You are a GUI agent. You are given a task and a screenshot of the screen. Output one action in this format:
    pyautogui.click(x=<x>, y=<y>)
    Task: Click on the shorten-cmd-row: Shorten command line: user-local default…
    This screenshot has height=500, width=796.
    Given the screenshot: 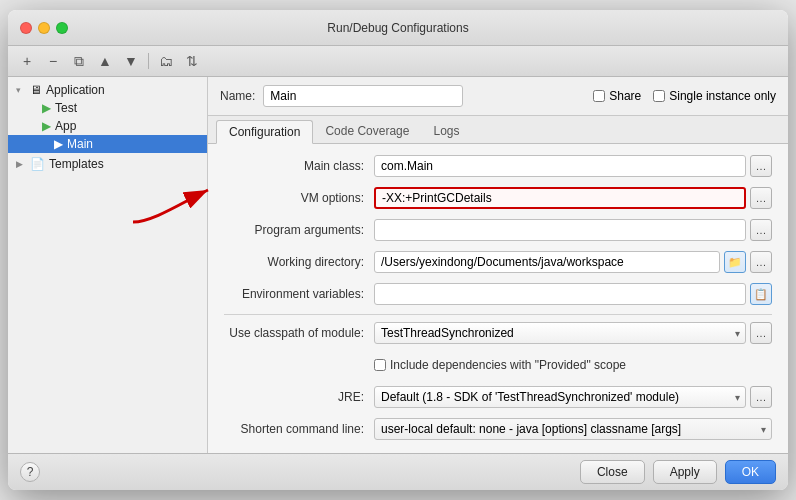 What is the action you would take?
    pyautogui.click(x=498, y=429)
    